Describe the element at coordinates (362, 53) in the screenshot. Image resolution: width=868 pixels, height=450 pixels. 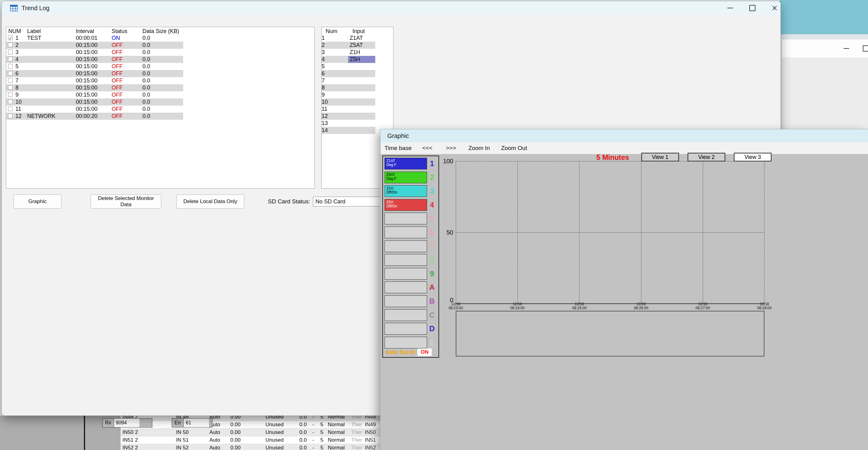
I see `cell-input: Z1H` at that location.